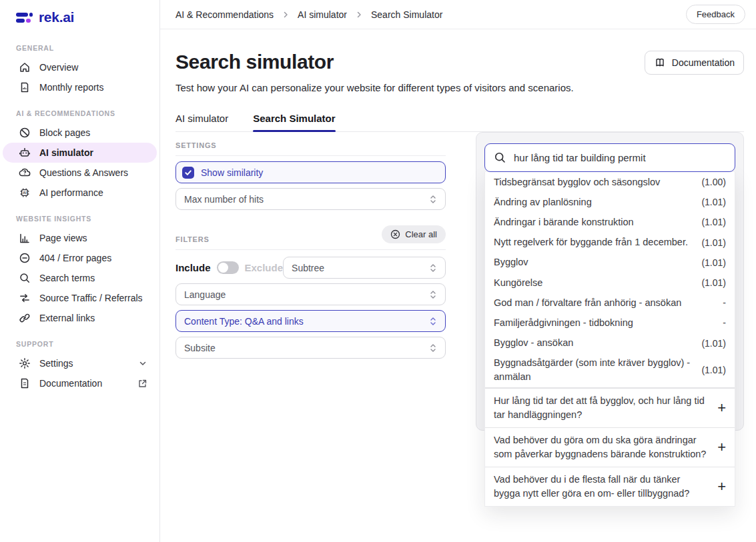 This screenshot has width=756, height=542. What do you see at coordinates (91, 298) in the screenshot?
I see `sidebar-item-label: Source Traffic / Referrals` at bounding box center [91, 298].